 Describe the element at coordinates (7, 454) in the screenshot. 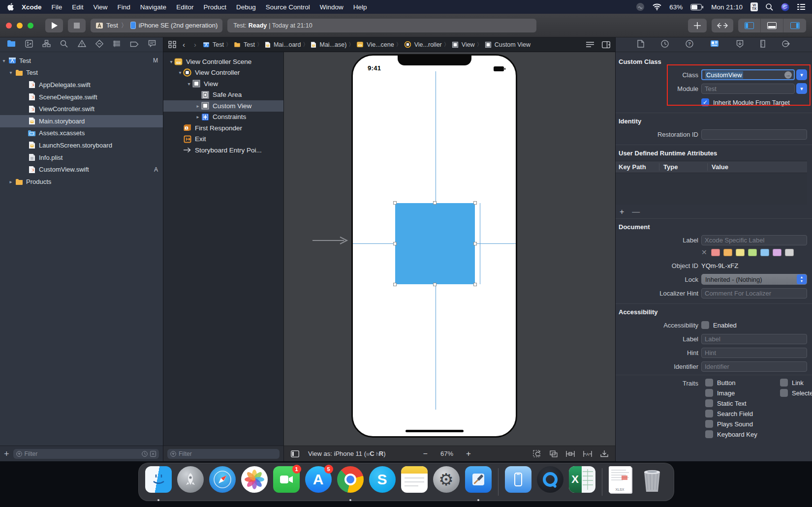

I see `add-file-button: +` at that location.